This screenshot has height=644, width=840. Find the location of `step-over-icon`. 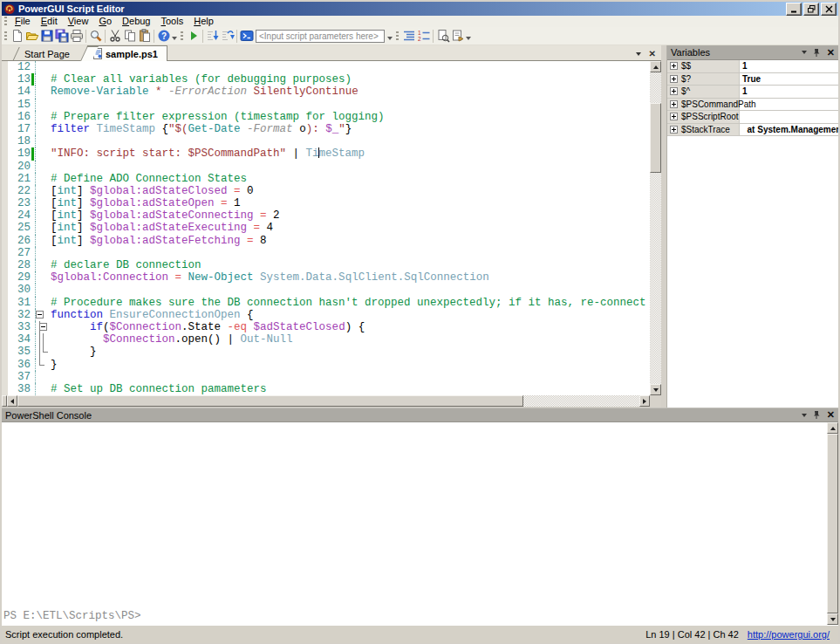

step-over-icon is located at coordinates (227, 36).